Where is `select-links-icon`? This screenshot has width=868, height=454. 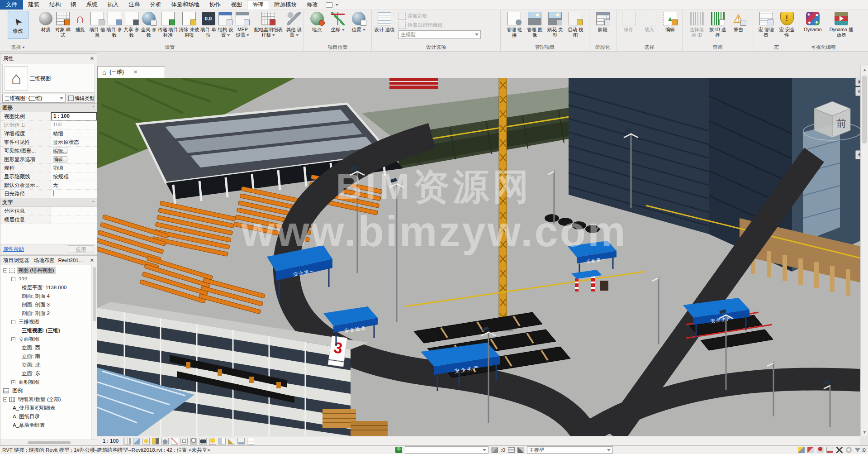
select-links-icon is located at coordinates (802, 450).